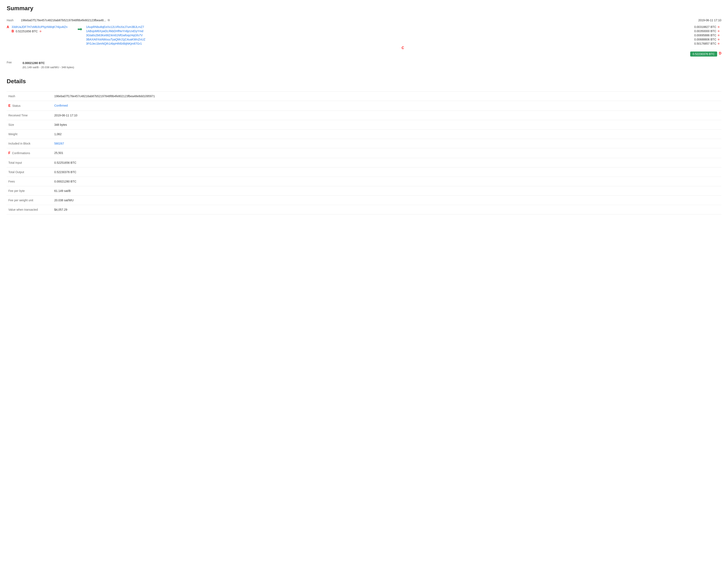 The width and height of the screenshot is (728, 564). Describe the element at coordinates (30, 153) in the screenshot. I see `detail-label: FConfirmations` at that location.